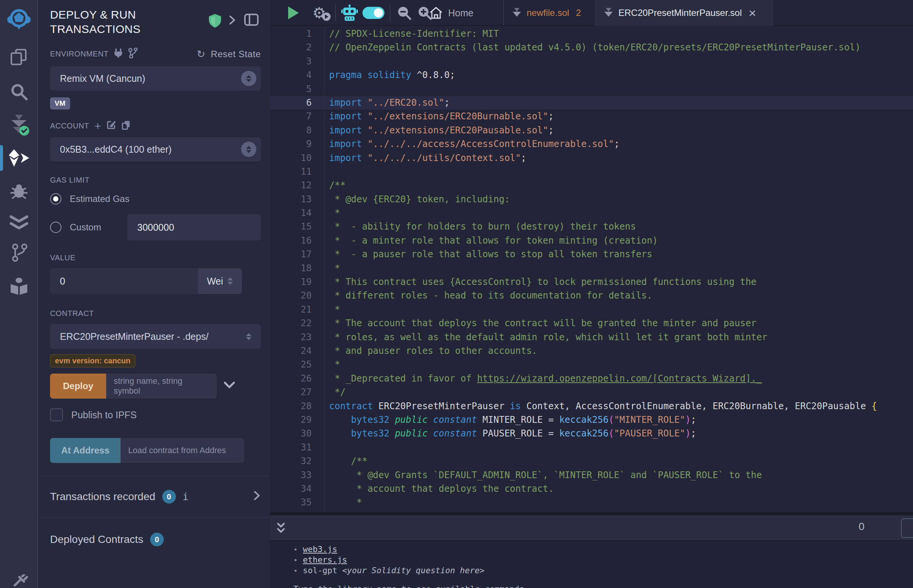 This screenshot has width=913, height=588. Describe the element at coordinates (591, 144) in the screenshot. I see `code-line: 9import "../../../access/AccessControlEn…` at that location.